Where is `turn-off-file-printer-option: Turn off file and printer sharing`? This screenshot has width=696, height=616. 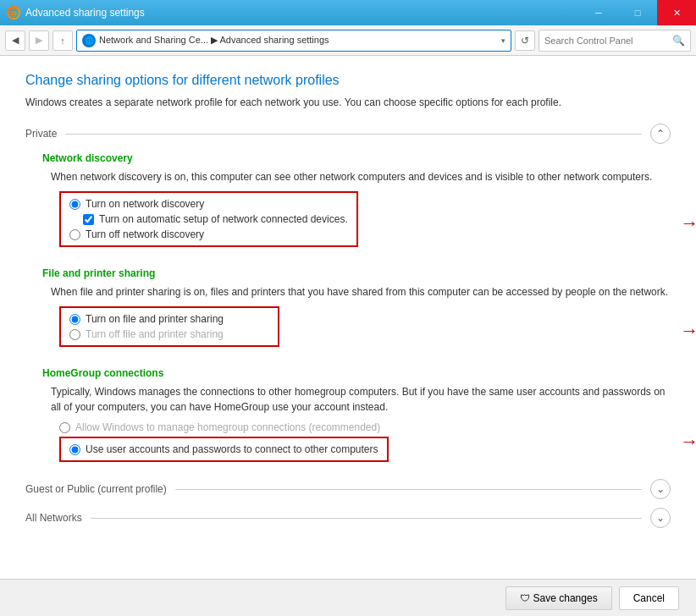
turn-off-file-printer-option: Turn off file and printer sharing is located at coordinates (169, 334).